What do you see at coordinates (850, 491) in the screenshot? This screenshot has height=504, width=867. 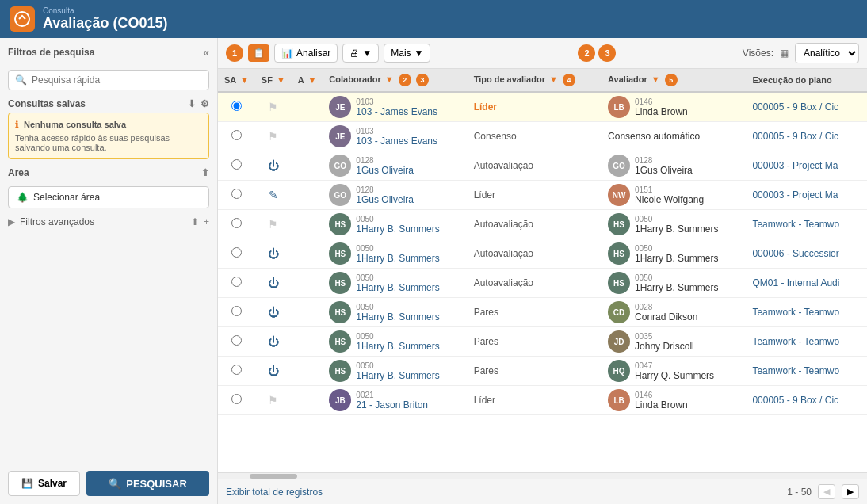 I see `next-page-button: ▶` at bounding box center [850, 491].